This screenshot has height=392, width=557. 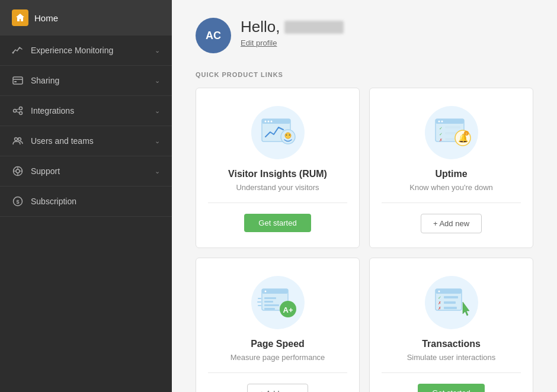 What do you see at coordinates (52, 111) in the screenshot?
I see `sidebar-integrations-label: Integrations` at bounding box center [52, 111].